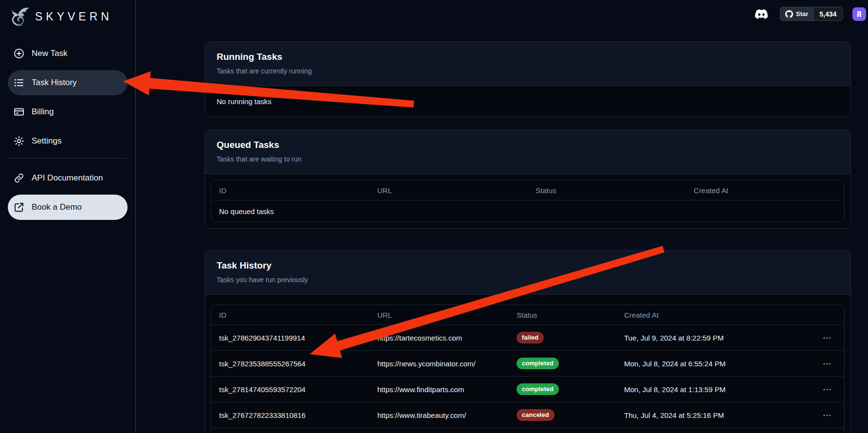  I want to click on link-icon, so click(19, 178).